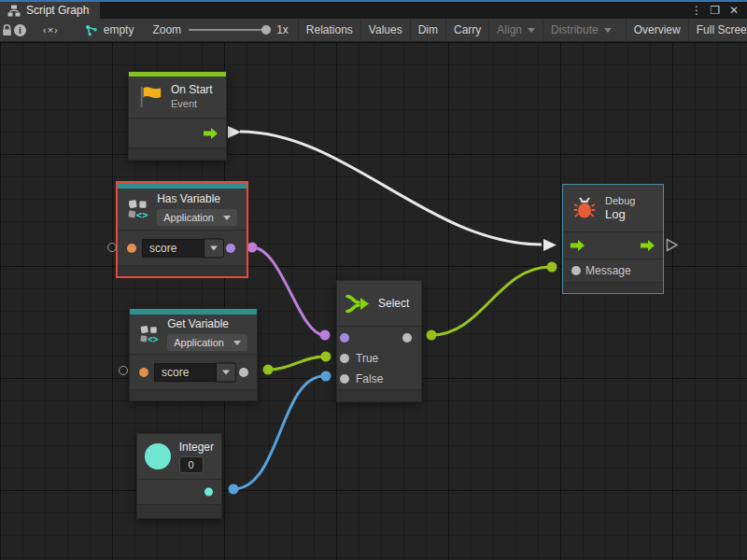  Describe the element at coordinates (182, 230) in the screenshot. I see `node-has-variable-selection: <> Has Variable Application score` at that location.